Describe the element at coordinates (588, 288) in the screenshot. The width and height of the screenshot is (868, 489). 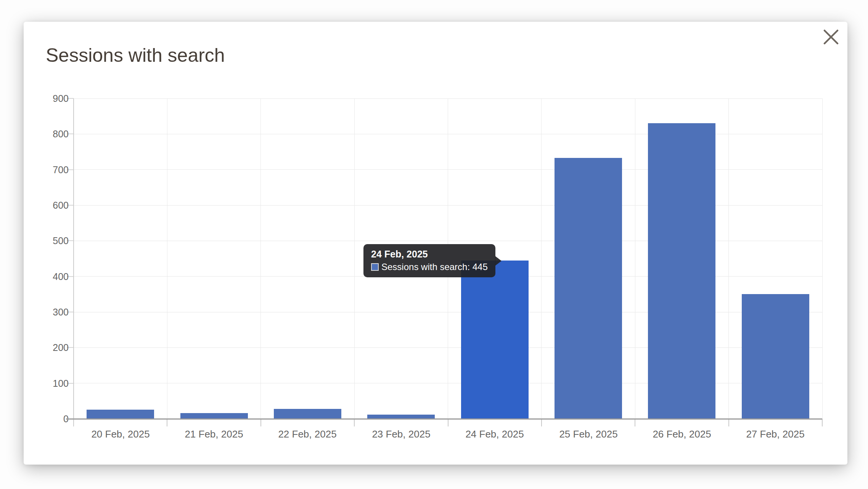
I see `chart-bar-25-feb-2025` at that location.